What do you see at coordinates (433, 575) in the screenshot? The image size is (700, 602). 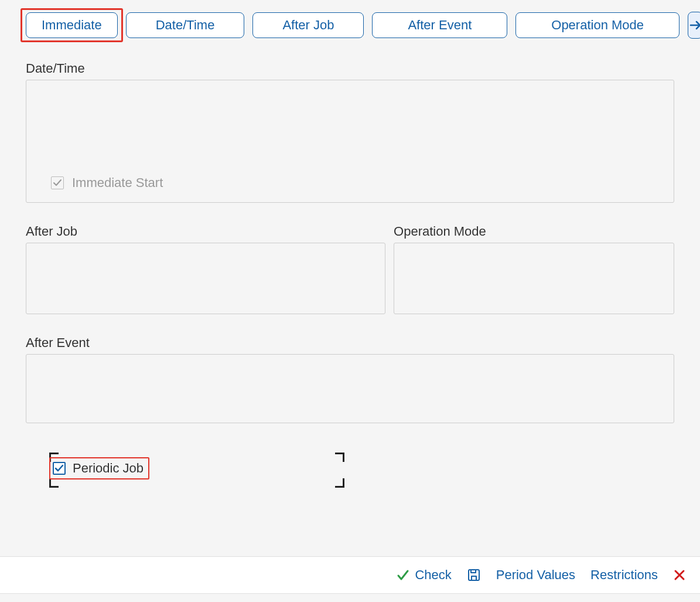 I see `check-label: Check` at bounding box center [433, 575].